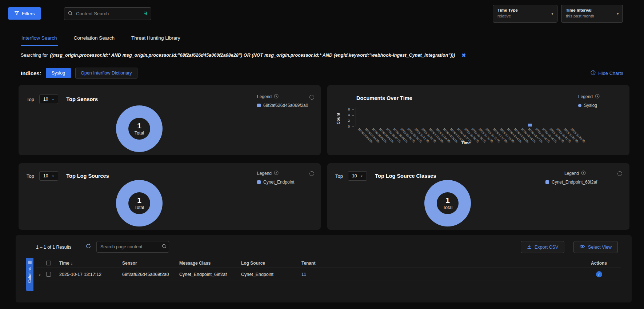 Image resolution: width=644 pixels, height=309 pixels. Describe the element at coordinates (139, 129) in the screenshot. I see `top-sensors-donut-chart: 1 Total` at that location.